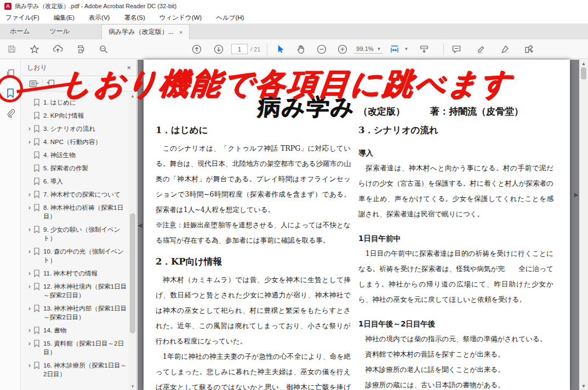 This screenshot has width=588, height=390. What do you see at coordinates (456, 153) in the screenshot?
I see `document-heading: 導入` at bounding box center [456, 153].